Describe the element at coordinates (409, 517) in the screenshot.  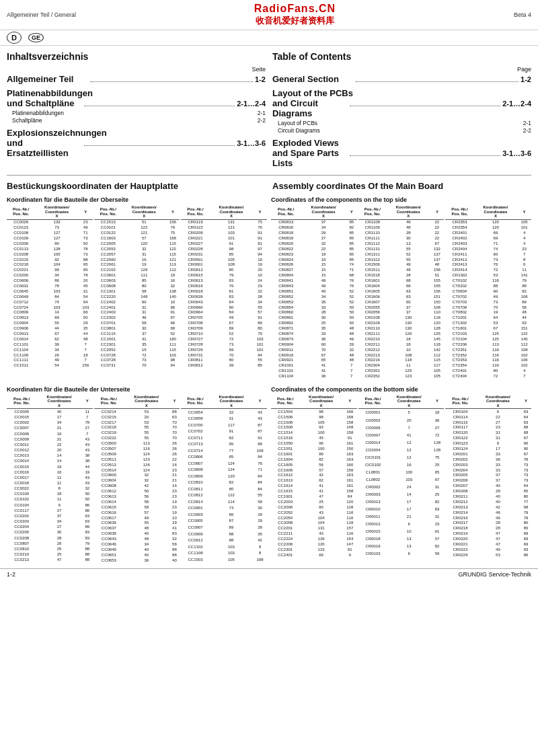
I see `table-cell: 21` at that location.